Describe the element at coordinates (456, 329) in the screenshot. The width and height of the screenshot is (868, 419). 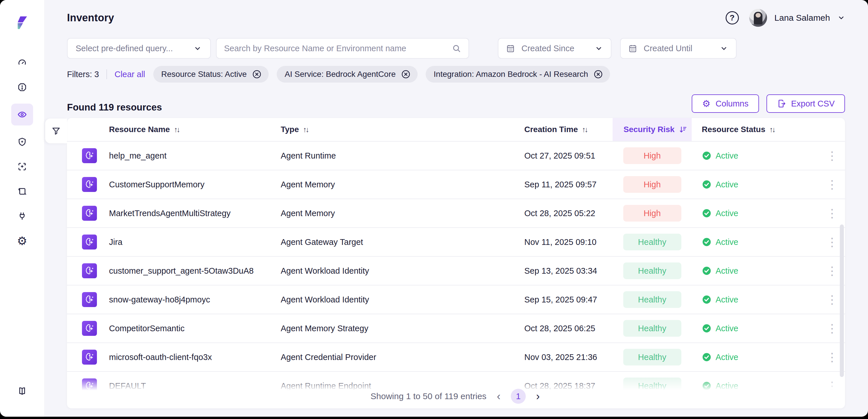
I see `table-row: CompetitorSemantic Agent Memory Strategy…` at that location.